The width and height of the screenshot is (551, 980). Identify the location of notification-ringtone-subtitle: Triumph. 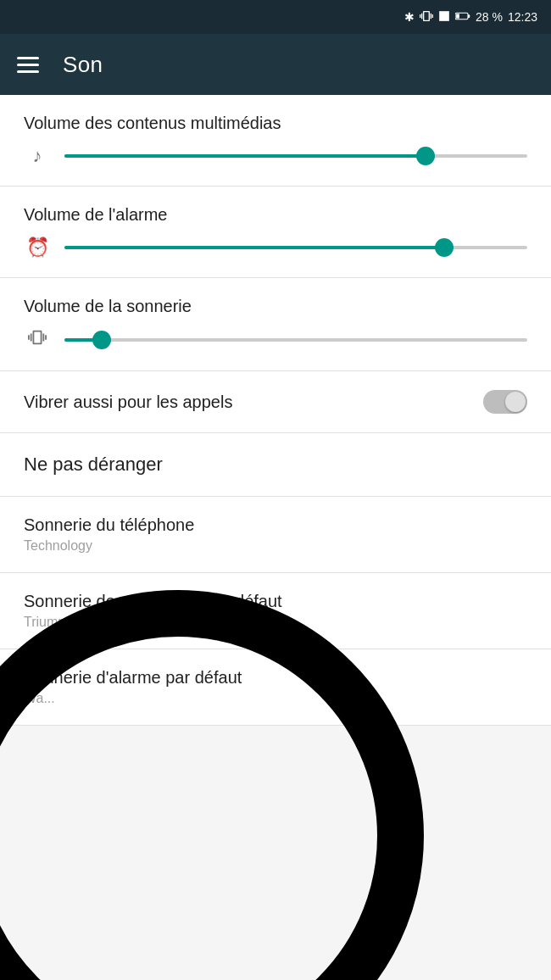
(276, 622).